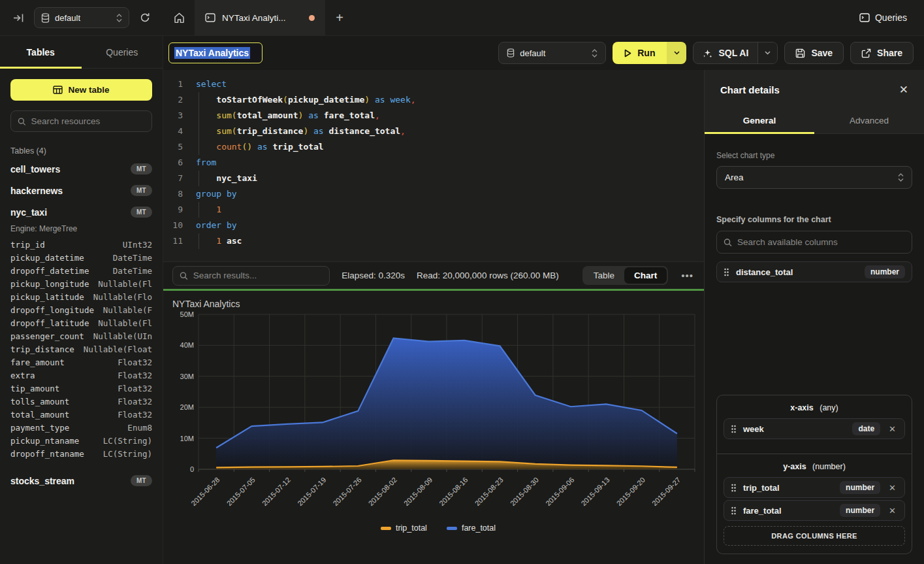 This screenshot has height=564, width=924. What do you see at coordinates (869, 120) in the screenshot?
I see `tab-advanced: Advanced` at bounding box center [869, 120].